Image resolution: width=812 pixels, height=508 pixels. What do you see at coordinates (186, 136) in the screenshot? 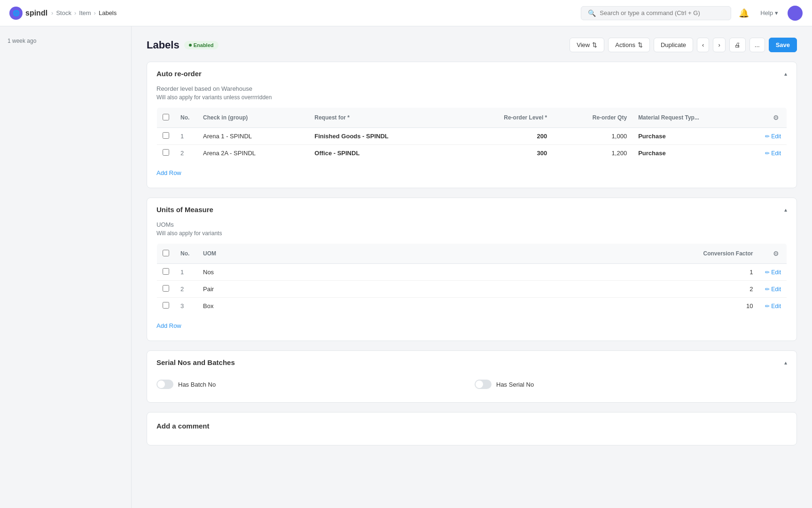
I see `row1-no: 1` at bounding box center [186, 136].